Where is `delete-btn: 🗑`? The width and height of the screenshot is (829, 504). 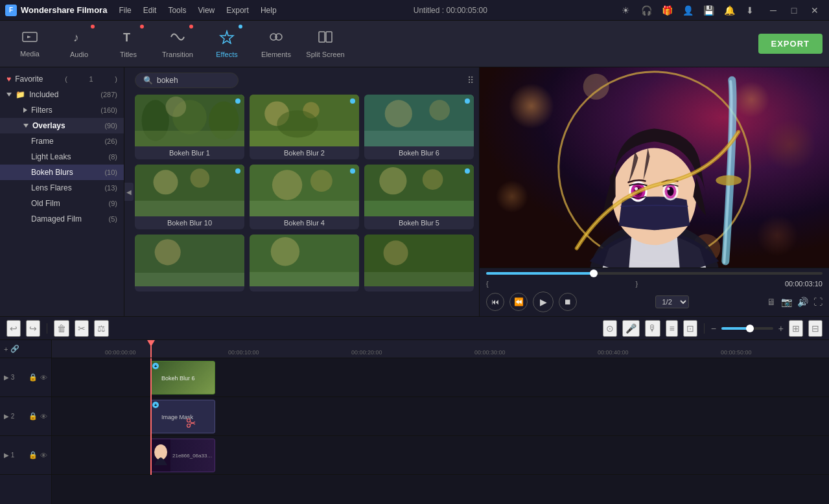
delete-btn: 🗑 is located at coordinates (62, 328).